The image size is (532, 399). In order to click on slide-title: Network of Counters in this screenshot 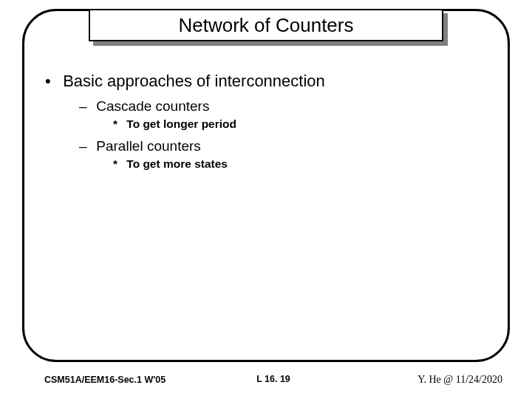, I will do `click(266, 25)`.